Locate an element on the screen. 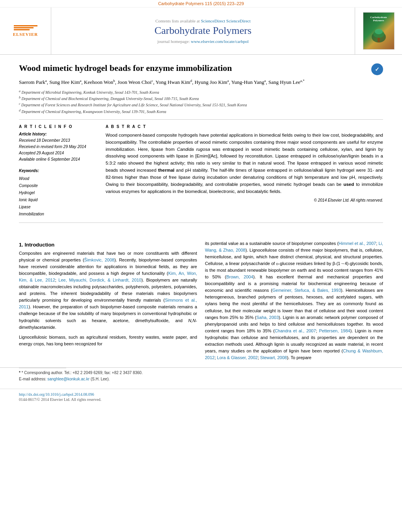 Image resolution: width=402 pixels, height=532 pixels. journal-citation-bar: Carbohydrate Polymers 115 (2015) 223–229 is located at coordinates (201, 4).